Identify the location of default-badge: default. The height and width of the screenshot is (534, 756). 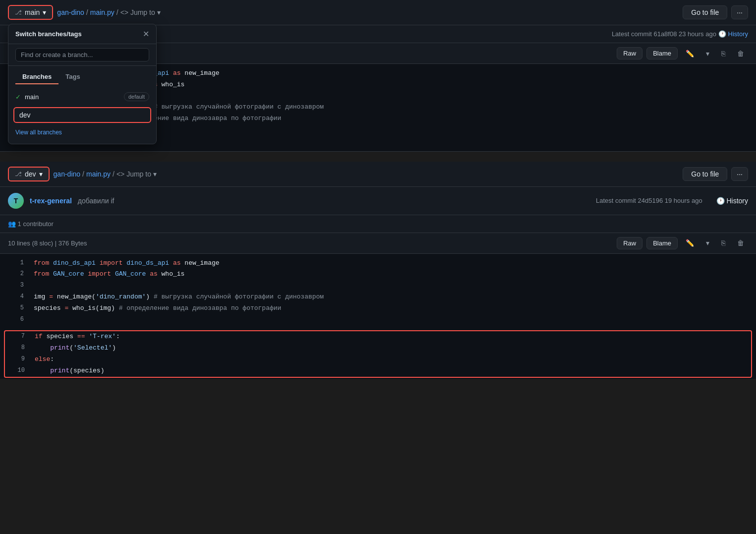
(137, 97).